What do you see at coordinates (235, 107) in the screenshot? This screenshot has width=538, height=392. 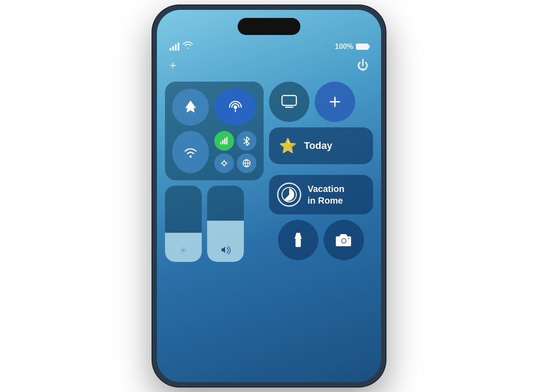 I see `hotspot-button` at bounding box center [235, 107].